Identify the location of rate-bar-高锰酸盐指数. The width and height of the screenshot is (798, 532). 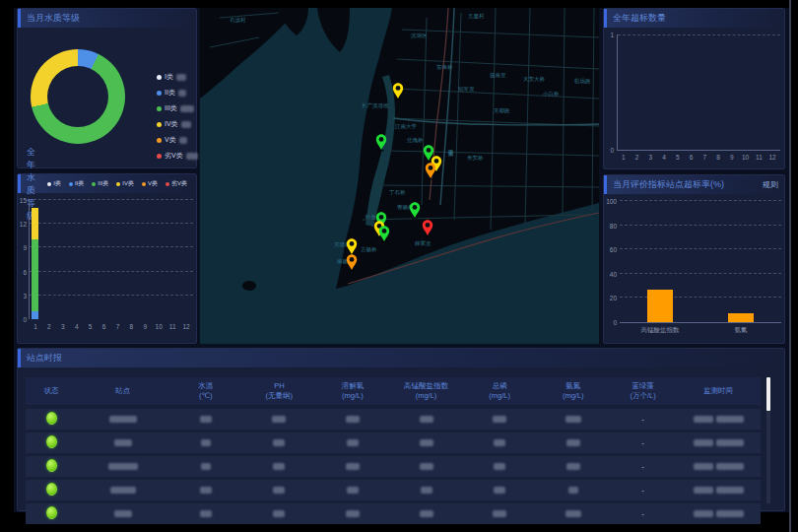
(660, 305).